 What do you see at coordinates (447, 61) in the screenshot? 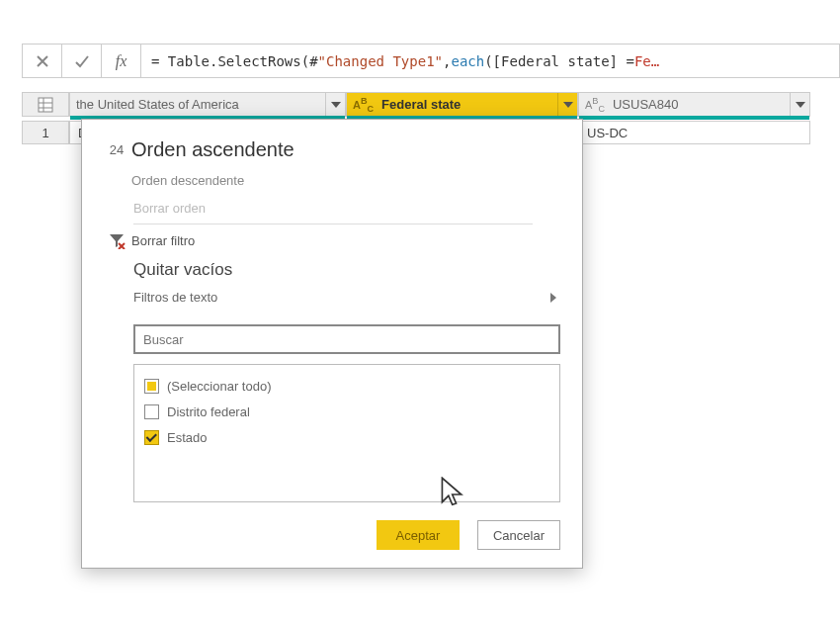
I see `formula-mid: ,` at bounding box center [447, 61].